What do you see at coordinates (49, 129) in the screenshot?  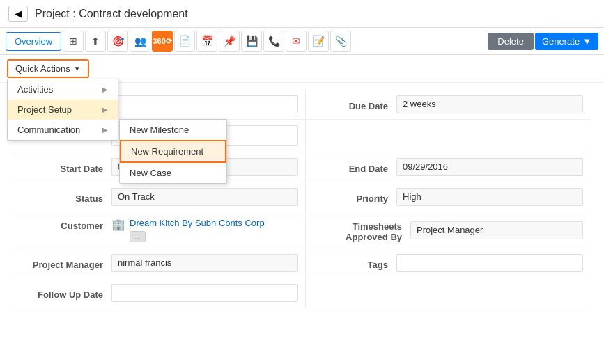 I see `communication-label: Communication` at bounding box center [49, 129].